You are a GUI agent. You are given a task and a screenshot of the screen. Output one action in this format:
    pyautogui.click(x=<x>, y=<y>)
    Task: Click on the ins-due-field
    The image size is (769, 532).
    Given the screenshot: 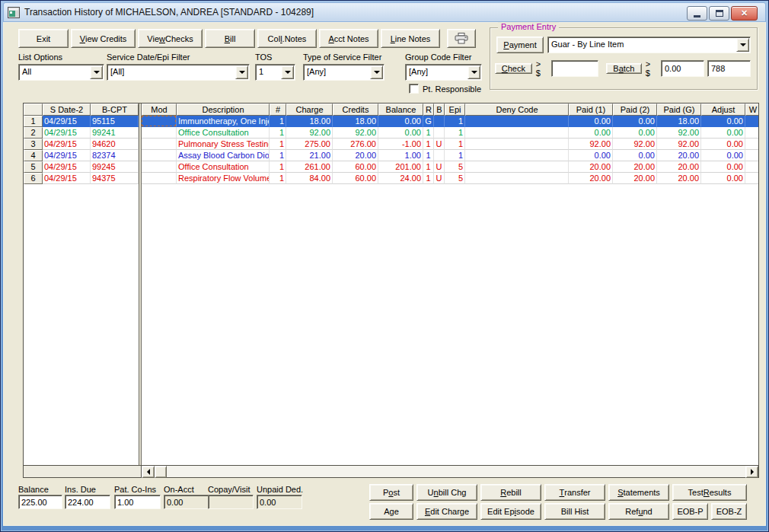 What is the action you would take?
    pyautogui.click(x=88, y=502)
    